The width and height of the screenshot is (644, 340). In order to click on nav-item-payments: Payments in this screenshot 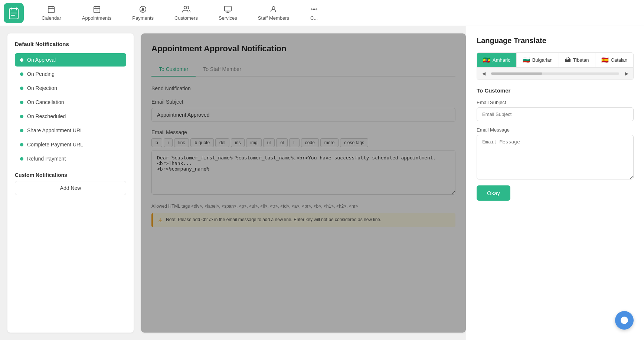, I will do `click(143, 13)`.